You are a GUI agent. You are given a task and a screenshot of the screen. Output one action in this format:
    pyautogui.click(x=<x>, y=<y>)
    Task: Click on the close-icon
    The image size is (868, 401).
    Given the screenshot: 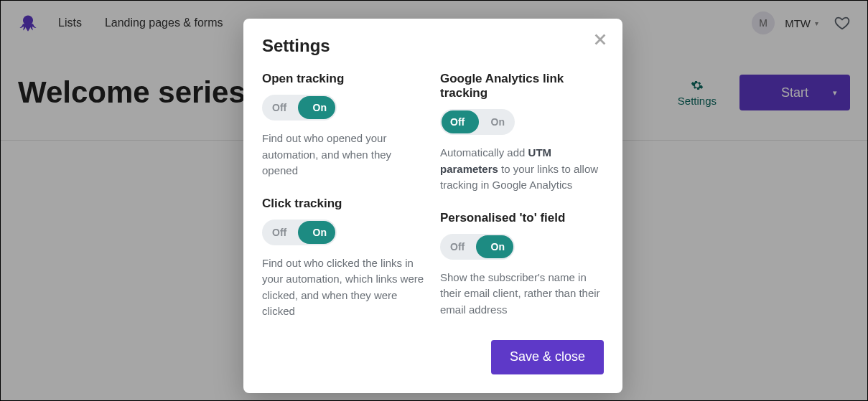 What is the action you would take?
    pyautogui.click(x=600, y=39)
    